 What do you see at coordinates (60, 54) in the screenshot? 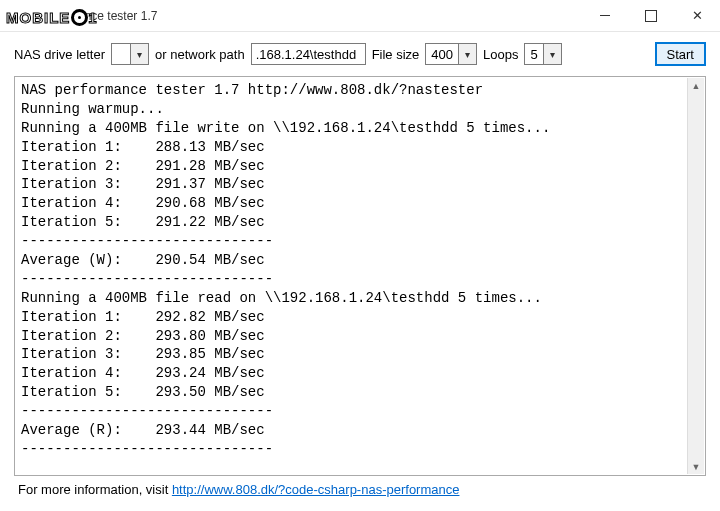
I see `drive-letter-label: NAS drive letter` at bounding box center [60, 54].